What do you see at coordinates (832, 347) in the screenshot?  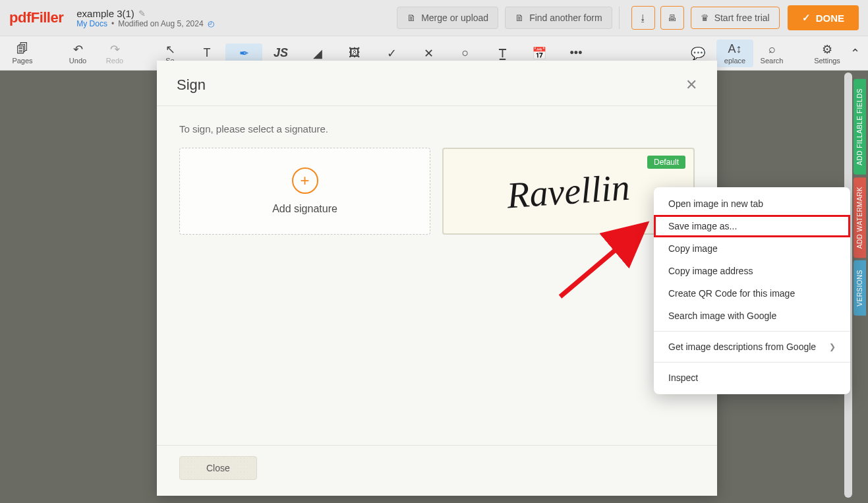 I see `chevron-right-icon: ❯` at bounding box center [832, 347].